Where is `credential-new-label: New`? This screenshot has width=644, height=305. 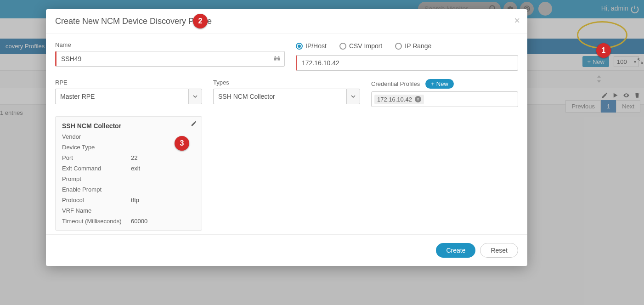
credential-new-label: New is located at coordinates (442, 84).